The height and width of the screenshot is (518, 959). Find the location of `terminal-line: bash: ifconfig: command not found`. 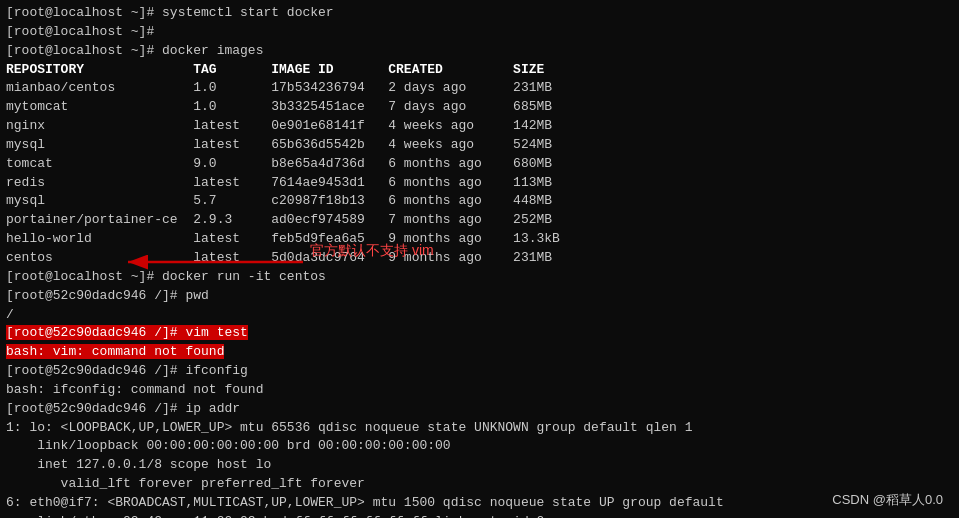

terminal-line: bash: ifconfig: command not found is located at coordinates (480, 390).